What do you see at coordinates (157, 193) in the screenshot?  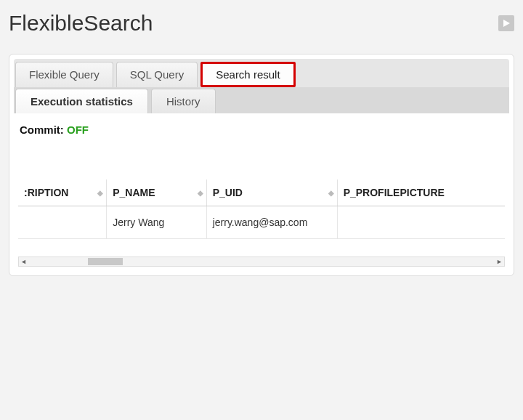 I see `col-p-name: P_NAME ◆` at bounding box center [157, 193].